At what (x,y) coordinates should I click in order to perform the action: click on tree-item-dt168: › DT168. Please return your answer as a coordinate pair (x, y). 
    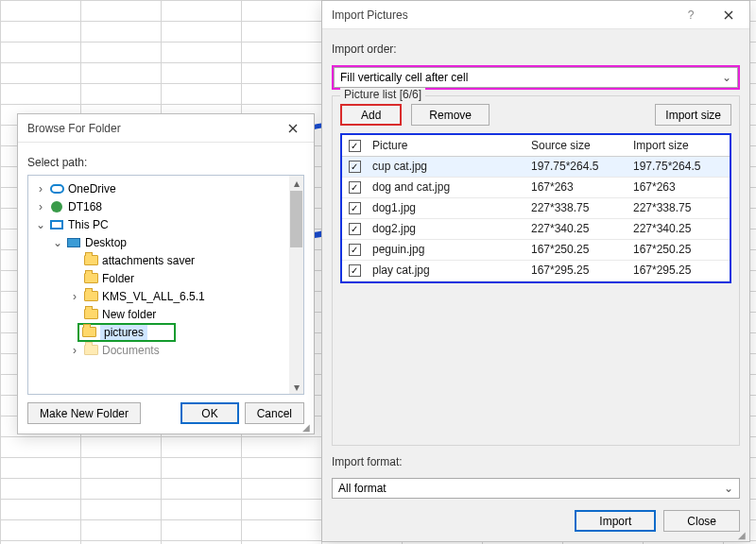
    Looking at the image, I should click on (159, 206).